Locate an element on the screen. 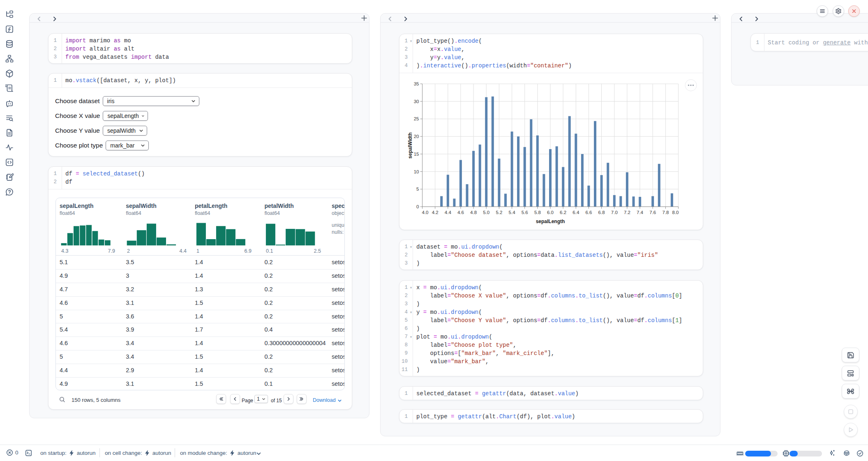 This screenshot has height=461, width=868. svg-text: 4.0 is located at coordinates (425, 212).